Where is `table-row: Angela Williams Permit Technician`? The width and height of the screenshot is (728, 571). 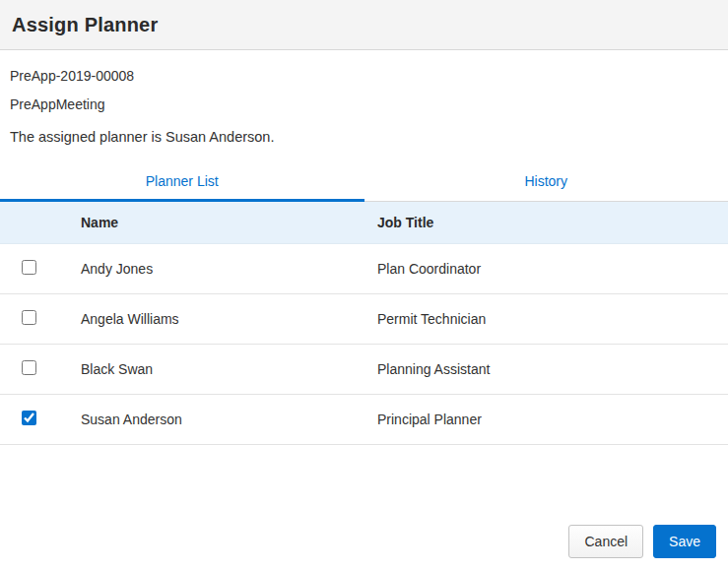
table-row: Angela Williams Permit Technician is located at coordinates (364, 319).